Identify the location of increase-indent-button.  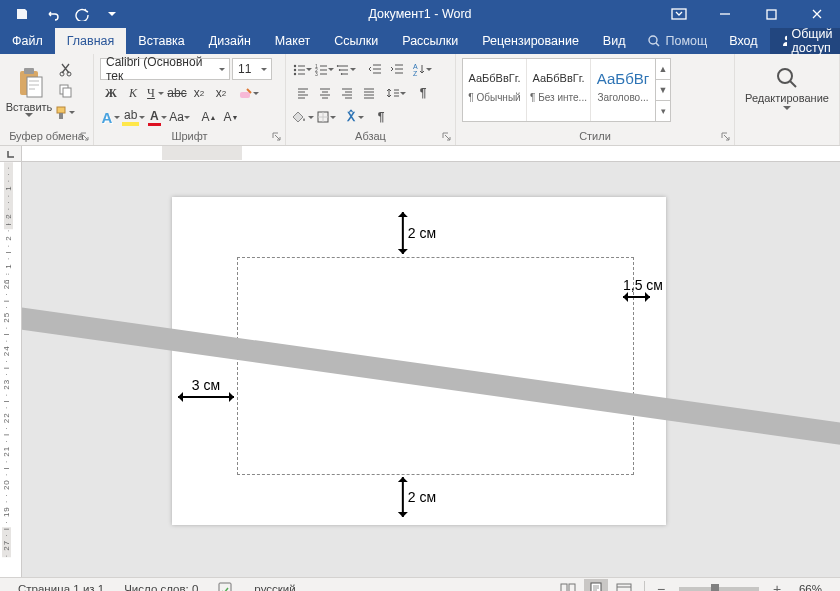
(397, 69).